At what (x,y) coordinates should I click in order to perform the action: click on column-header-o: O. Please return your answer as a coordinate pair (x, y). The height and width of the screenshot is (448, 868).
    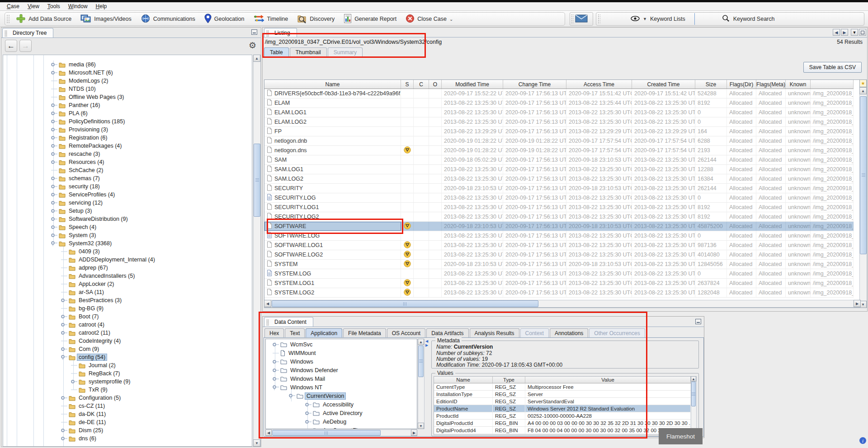
    Looking at the image, I should click on (435, 84).